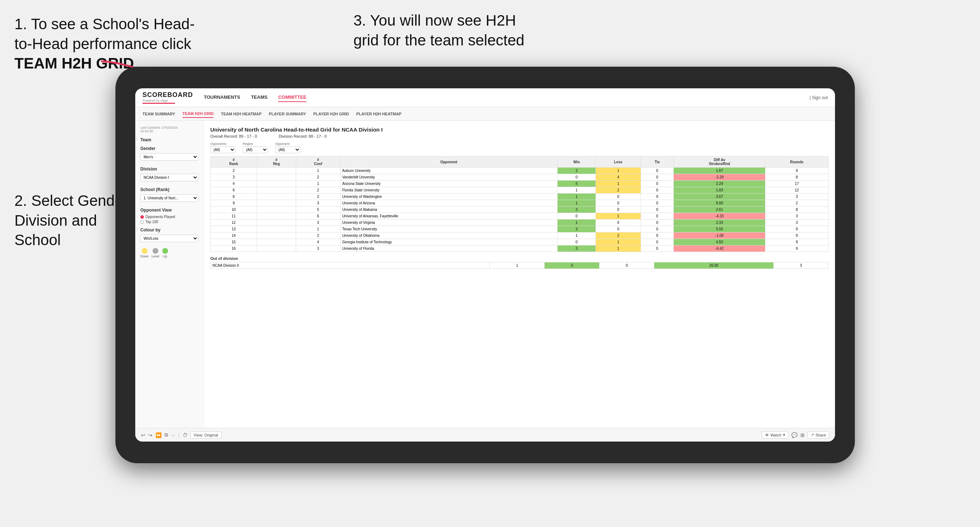 The image size is (980, 527). Describe the element at coordinates (520, 223) in the screenshot. I see `table-row: 123University of Virginia1002.333` at that location.